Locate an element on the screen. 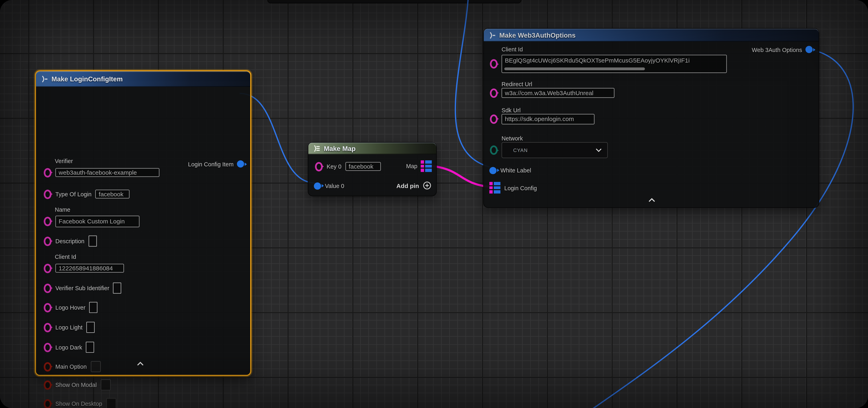 The image size is (868, 408). description-pin is located at coordinates (48, 241).